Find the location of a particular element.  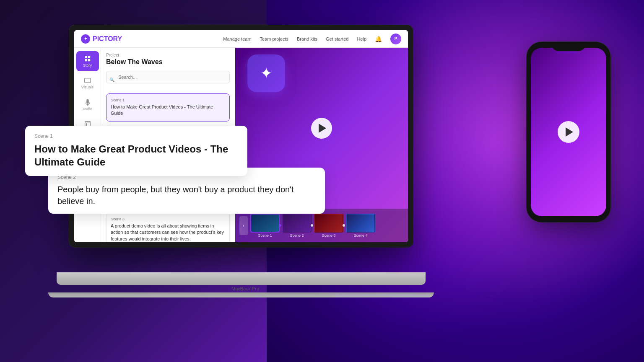

play-button-main is located at coordinates (322, 128).